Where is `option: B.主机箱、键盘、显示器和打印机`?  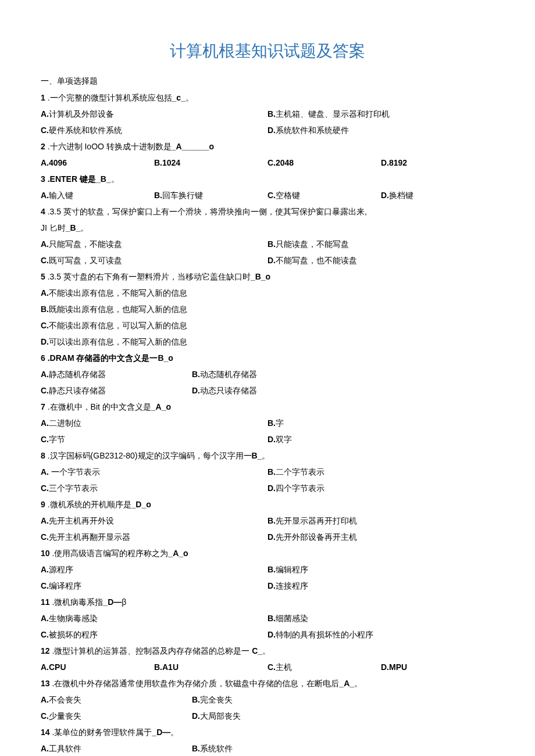 option: B.主机箱、键盘、显示器和打印机 is located at coordinates (381, 114).